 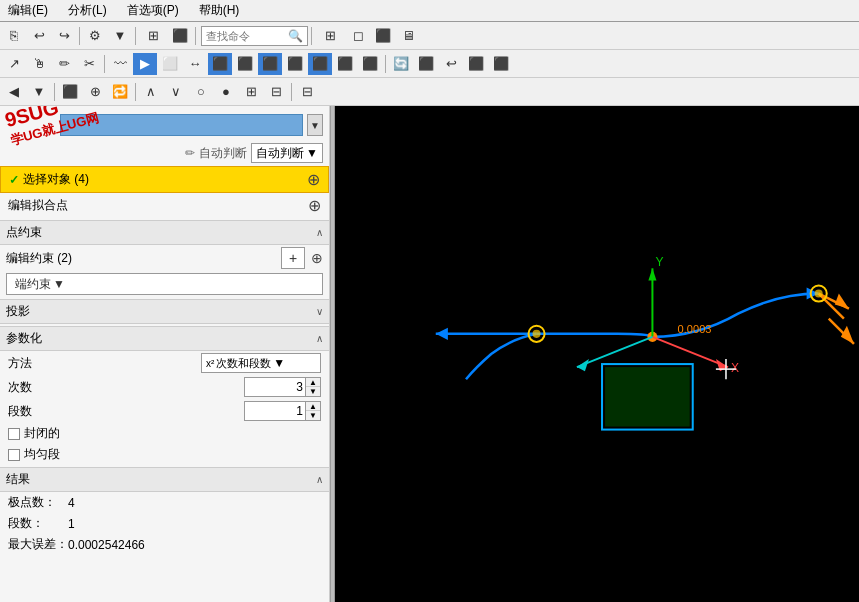 I want to click on menu-edit: 编辑(E), so click(x=28, y=10).